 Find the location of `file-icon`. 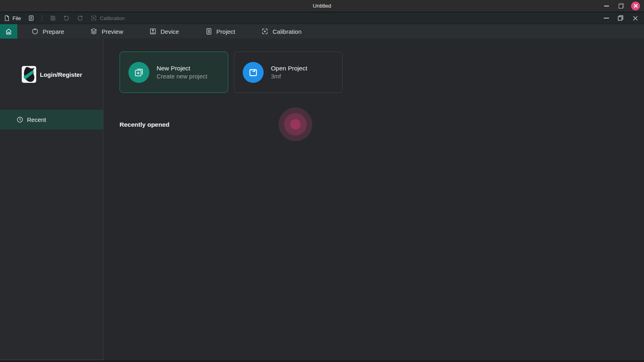

file-icon is located at coordinates (6, 18).